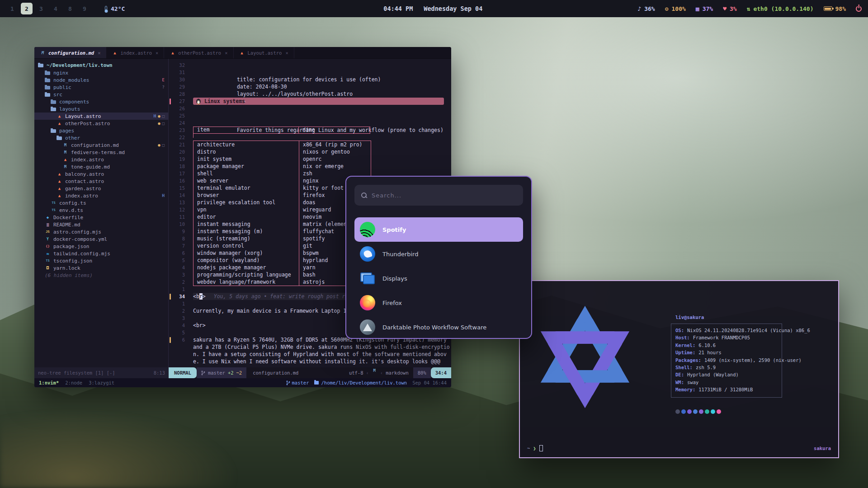 Image resolution: width=868 pixels, height=488 pixels. Describe the element at coordinates (101, 213) in the screenshot. I see `file-tree-panel: ~/Development/liv.town nginx node_module…` at that location.